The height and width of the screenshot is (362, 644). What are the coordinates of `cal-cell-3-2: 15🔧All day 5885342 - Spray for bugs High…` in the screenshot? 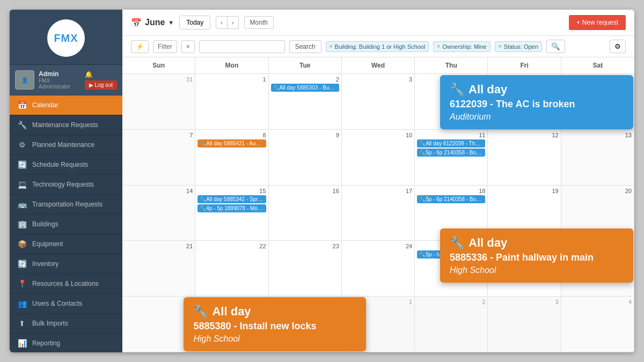 It's located at (232, 213).